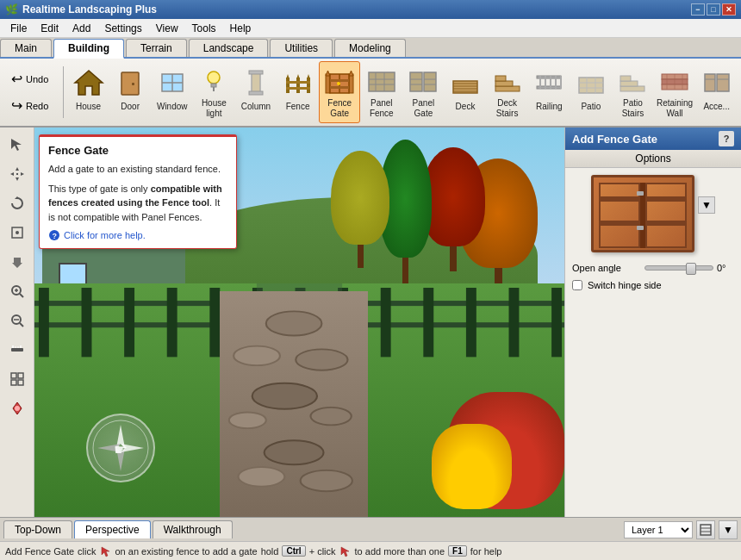 This screenshot has width=741, height=560. What do you see at coordinates (17, 408) in the screenshot?
I see `tool-snap-btn` at bounding box center [17, 408].